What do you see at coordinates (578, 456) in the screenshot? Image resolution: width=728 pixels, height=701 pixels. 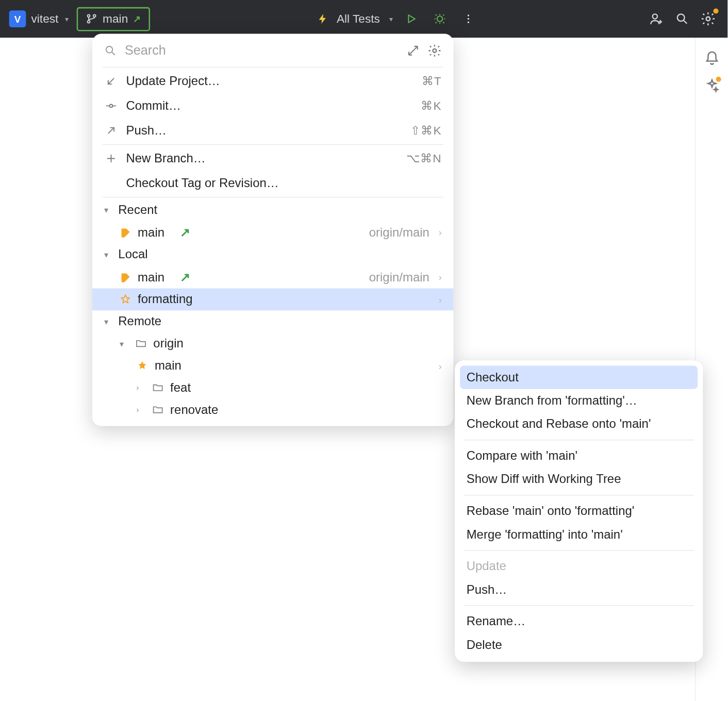 I see `ctx-compare-with: Compare with 'main'` at bounding box center [578, 456].